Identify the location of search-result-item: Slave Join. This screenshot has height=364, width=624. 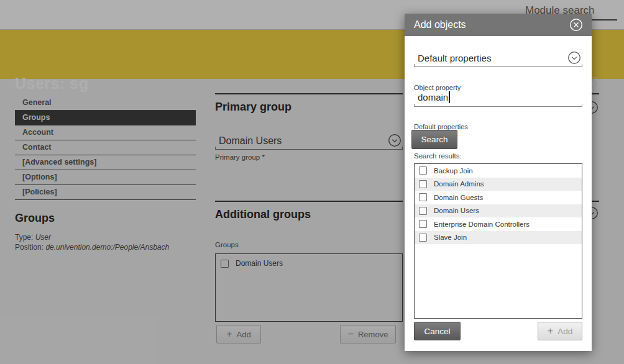
(498, 238).